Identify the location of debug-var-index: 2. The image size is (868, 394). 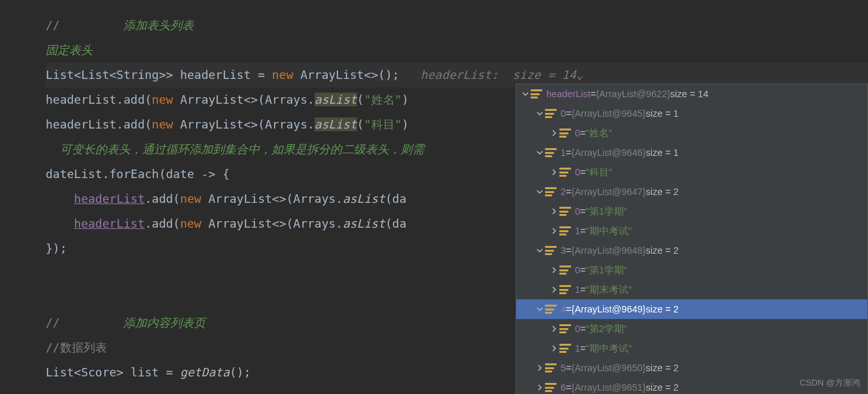
(563, 192).